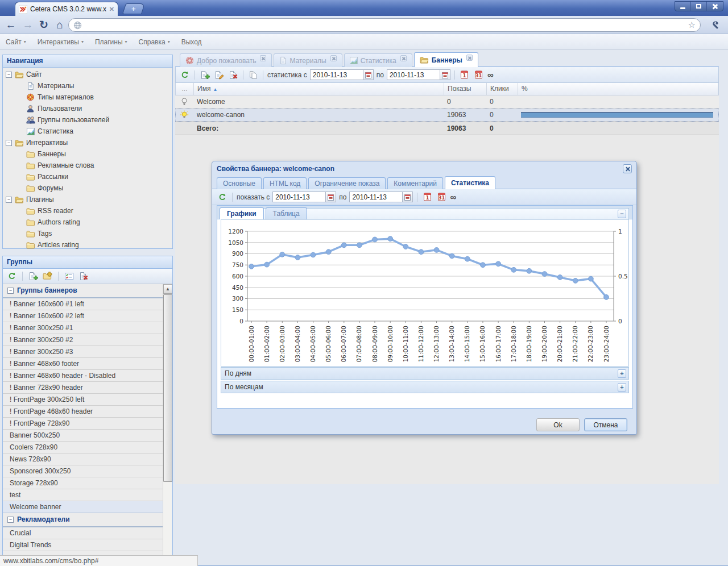 This screenshot has height=566, width=728. I want to click on group-list-item: ! Banner 300x250 #1, so click(83, 328).